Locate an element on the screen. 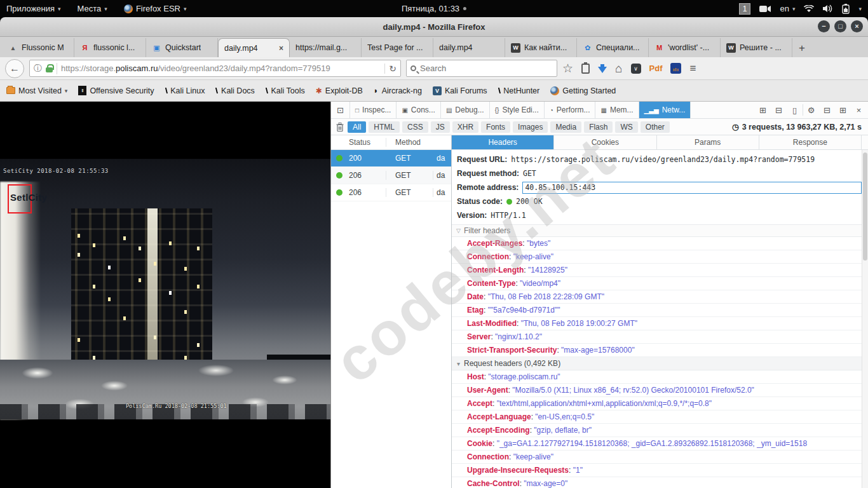 This screenshot has width=868, height=488. filter-html: HTML is located at coordinates (384, 127).